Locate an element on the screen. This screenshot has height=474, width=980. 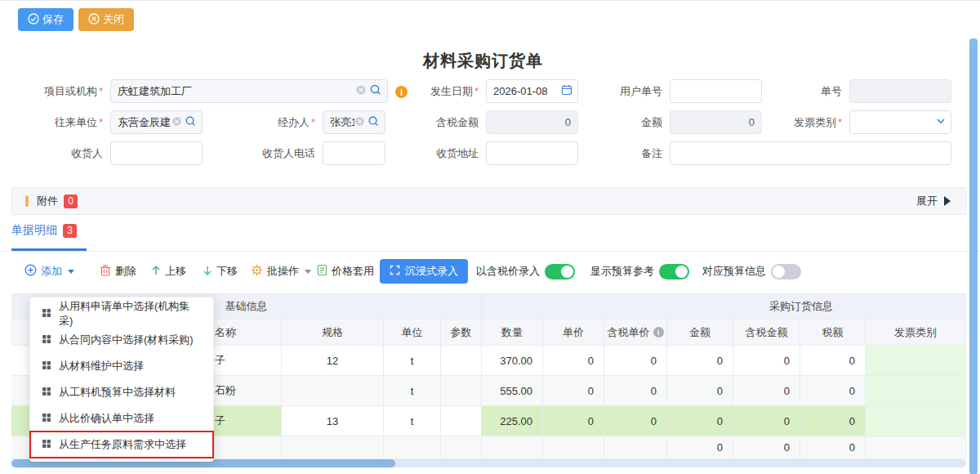
doc-no-input is located at coordinates (900, 92).